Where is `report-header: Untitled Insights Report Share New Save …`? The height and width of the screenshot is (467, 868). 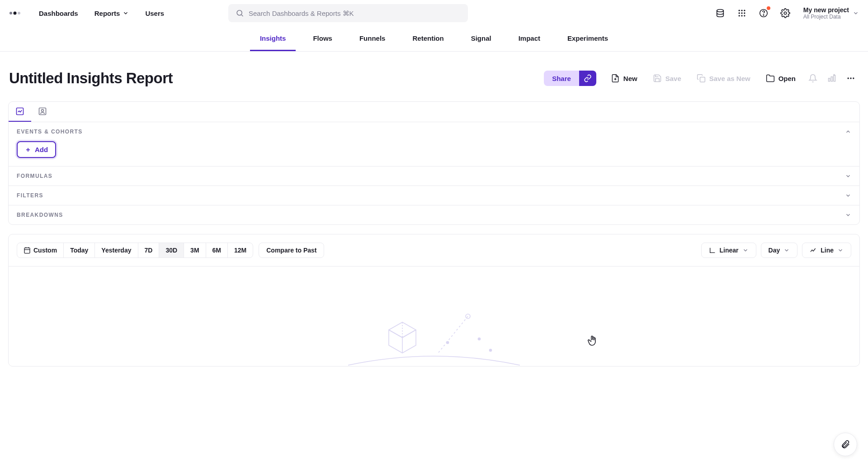
report-header: Untitled Insights Report Share New Save … is located at coordinates (434, 78).